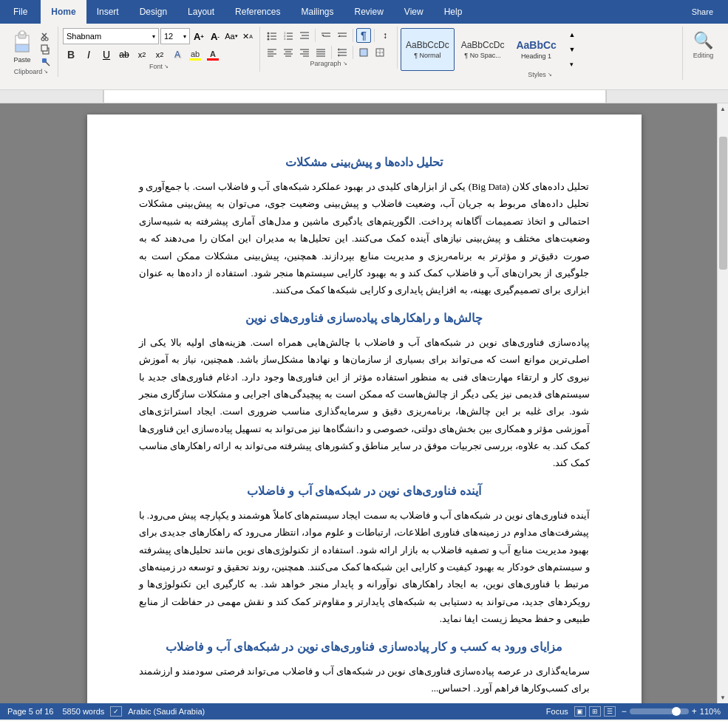  I want to click on paragraph-group: 1. 2. 3., so click(329, 47).